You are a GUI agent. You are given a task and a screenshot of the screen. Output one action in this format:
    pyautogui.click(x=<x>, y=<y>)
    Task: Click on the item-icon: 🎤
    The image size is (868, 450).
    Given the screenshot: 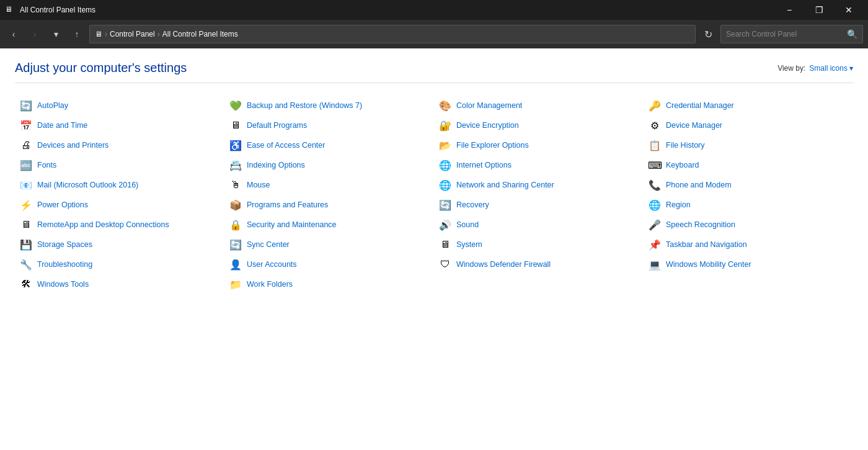 What is the action you would take?
    pyautogui.click(x=655, y=225)
    